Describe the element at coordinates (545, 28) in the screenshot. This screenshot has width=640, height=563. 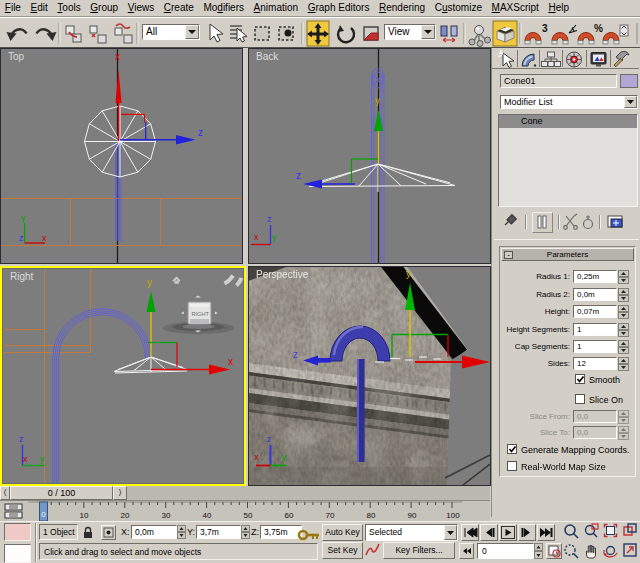
I see `svg-text: 3` at that location.